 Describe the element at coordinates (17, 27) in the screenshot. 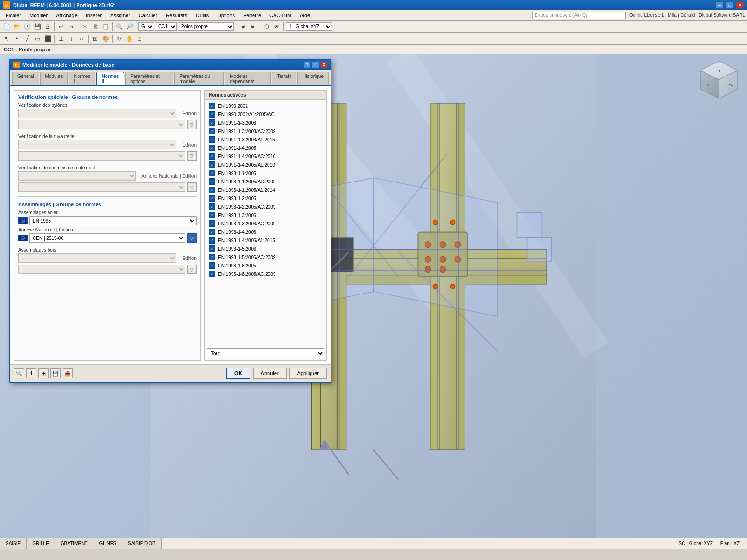

I see `open-icon: 📂` at that location.